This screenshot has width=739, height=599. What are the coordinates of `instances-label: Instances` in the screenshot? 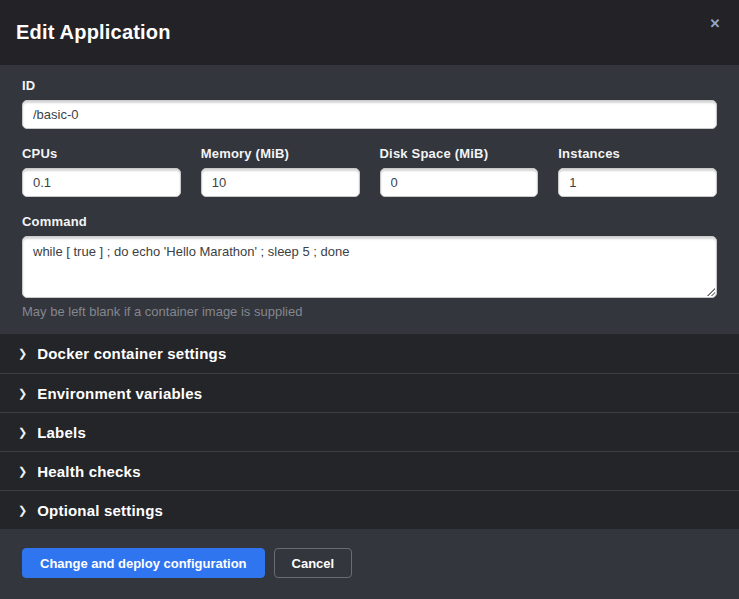 It's located at (638, 154).